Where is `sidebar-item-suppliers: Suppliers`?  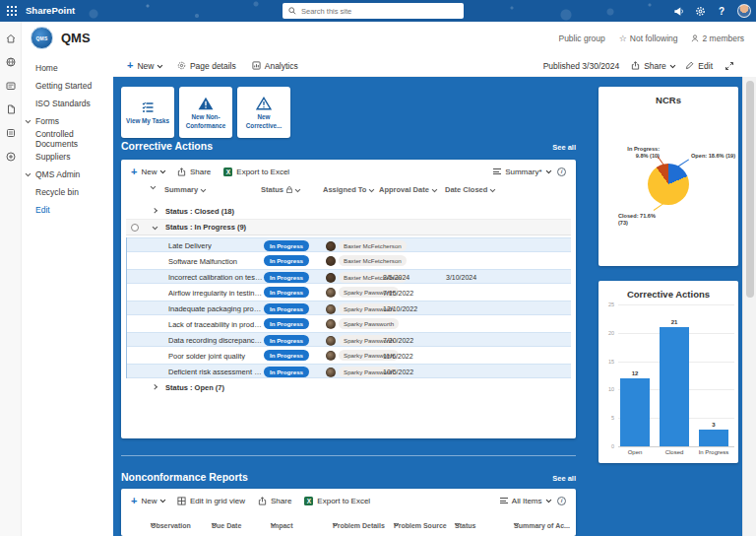 sidebar-item-suppliers: Suppliers is located at coordinates (67, 157).